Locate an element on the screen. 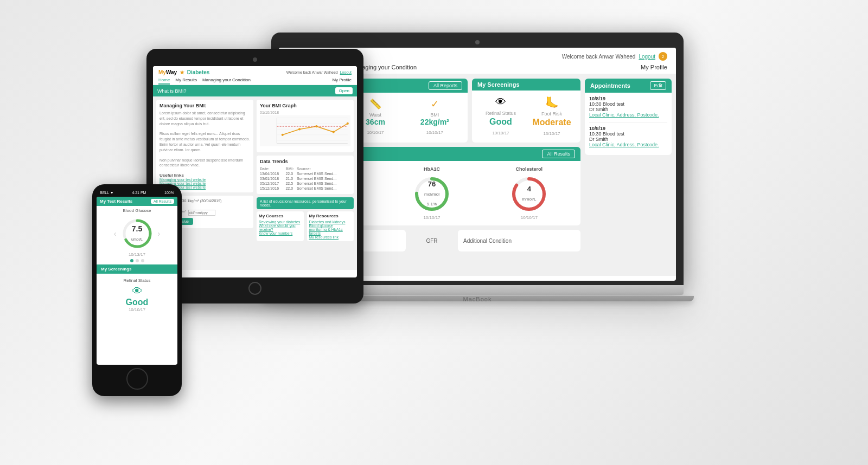 The image size is (868, 465). trend-source-1: Somerset EMIS Send... is located at coordinates (323, 173).